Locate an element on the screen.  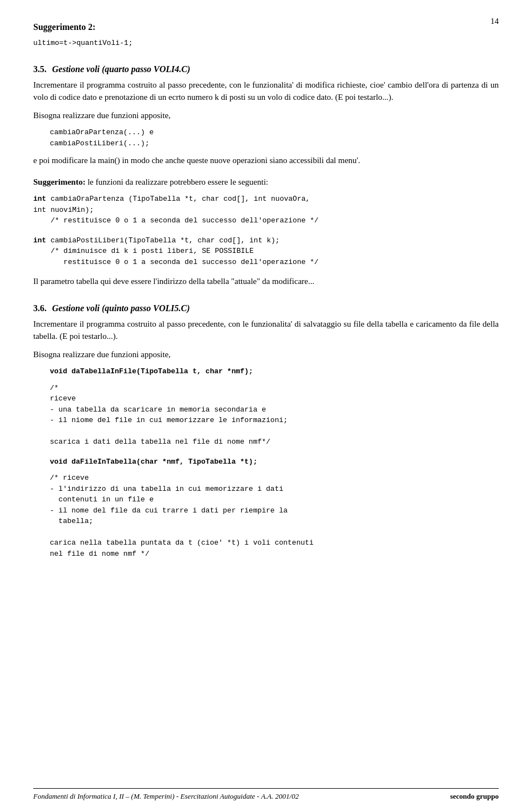
section35-title: Gestione voli (quarto passo VOLI4.C) is located at coordinates (121, 69).